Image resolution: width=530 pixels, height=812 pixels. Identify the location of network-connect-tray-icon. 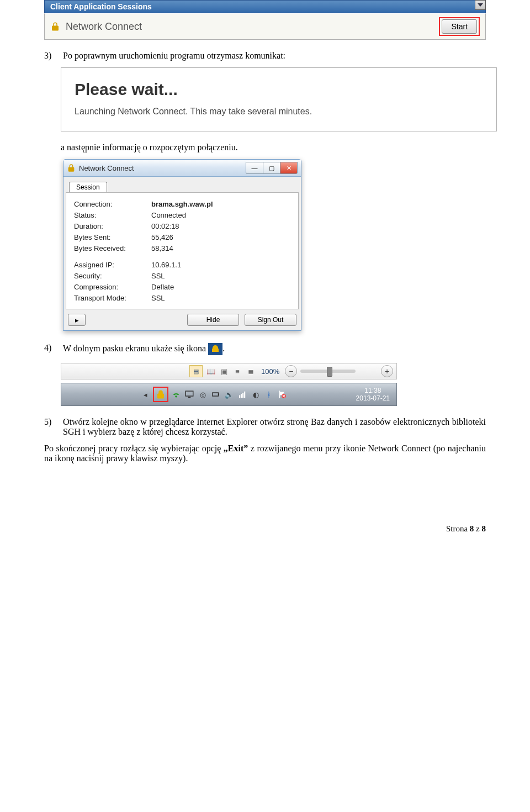
(215, 349).